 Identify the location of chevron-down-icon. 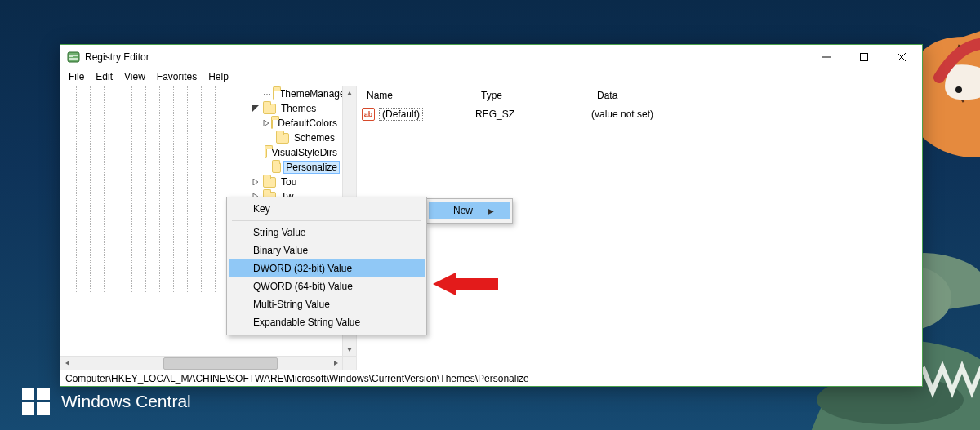
(256, 109).